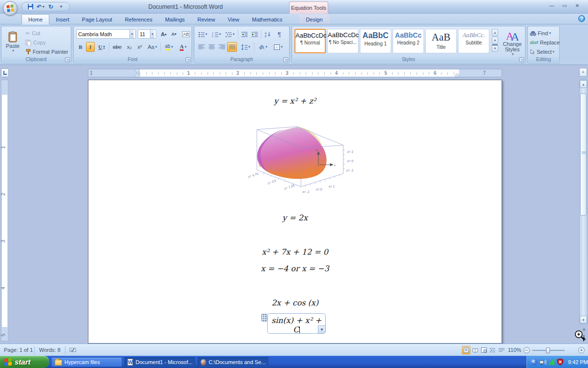 The width and height of the screenshot is (588, 368). Describe the element at coordinates (322, 329) in the screenshot. I see `equation-dropdown-icon: ▼` at that location.